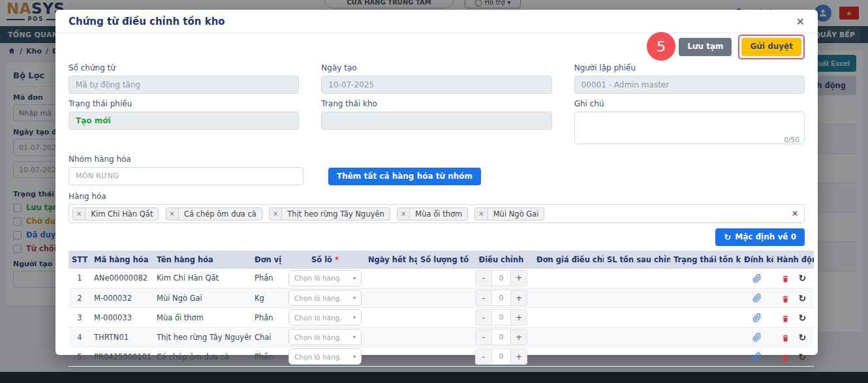 The width and height of the screenshot is (868, 383). What do you see at coordinates (439, 214) in the screenshot?
I see `tag-label: Mùa ổi thơm` at bounding box center [439, 214].